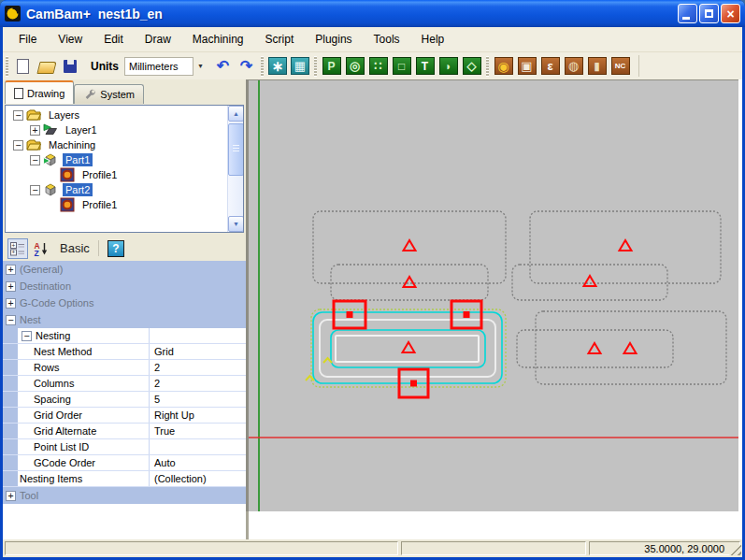 The width and height of the screenshot is (745, 560). What do you see at coordinates (47, 66) in the screenshot?
I see `open-file-icon` at bounding box center [47, 66].